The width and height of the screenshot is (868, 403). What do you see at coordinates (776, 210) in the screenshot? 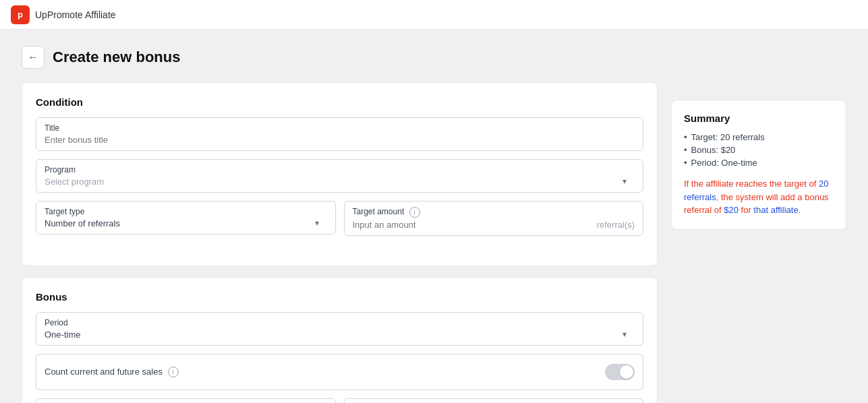
I see `summary-affiliate-highlight: that affiliate` at bounding box center [776, 210].